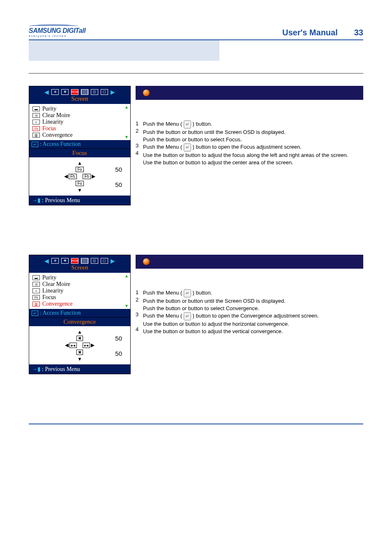 The height and width of the screenshot is (555, 392). Describe the element at coordinates (82, 30) in the screenshot. I see `logo-suffix: all` at that location.